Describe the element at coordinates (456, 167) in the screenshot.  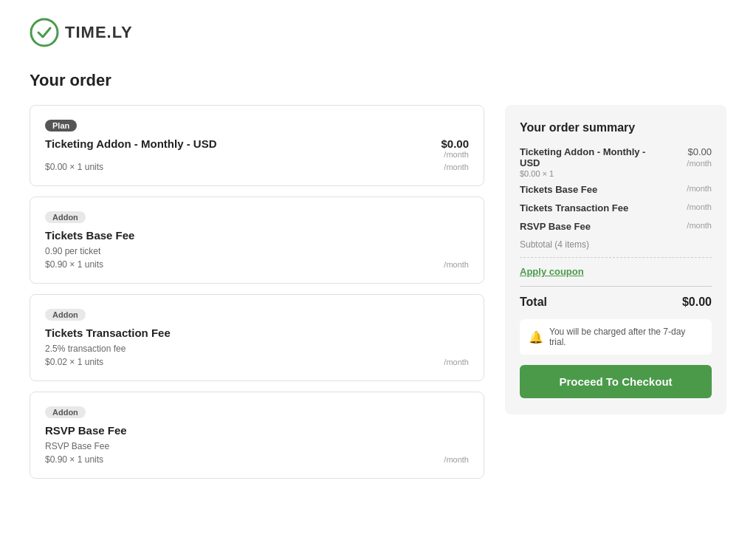
I see `units-period-plan: /month` at that location.